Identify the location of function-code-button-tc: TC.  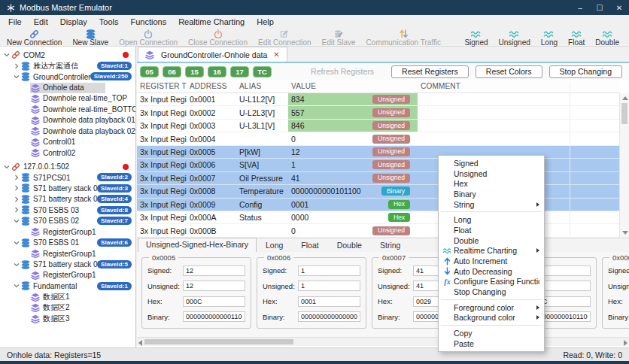
(262, 72).